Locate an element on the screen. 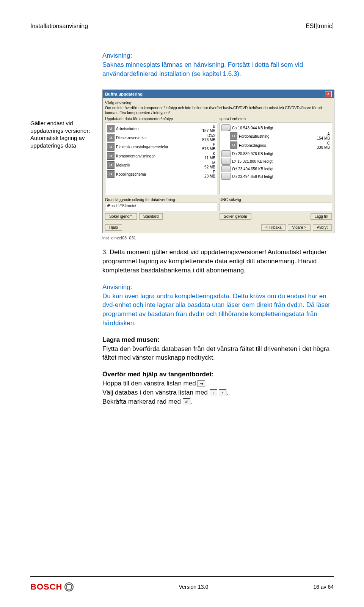 This screenshot has height=607, width=364. drive-item: L:\ 15.321.088 KB ledigt is located at coordinates (276, 161).